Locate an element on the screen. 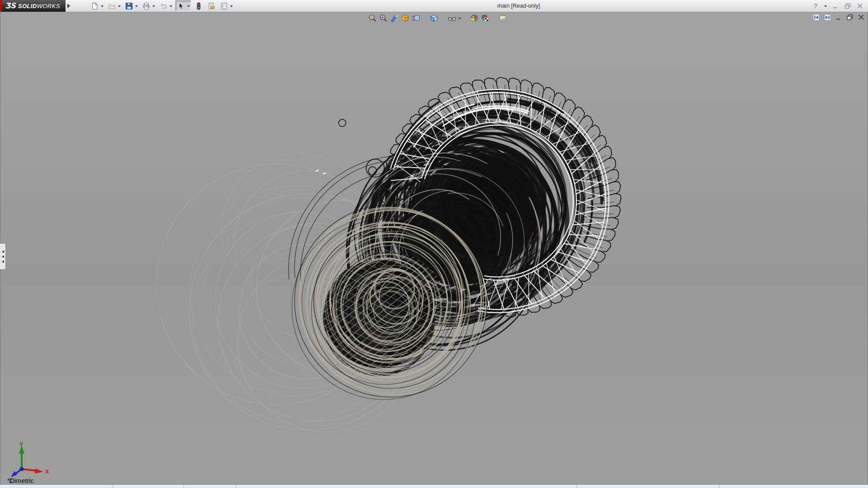  options-dropdown-arrow is located at coordinates (231, 6).